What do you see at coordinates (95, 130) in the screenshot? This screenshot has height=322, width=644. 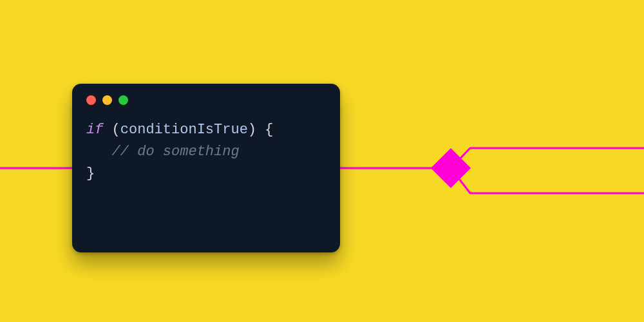 I see `token-keyword: if` at bounding box center [95, 130].